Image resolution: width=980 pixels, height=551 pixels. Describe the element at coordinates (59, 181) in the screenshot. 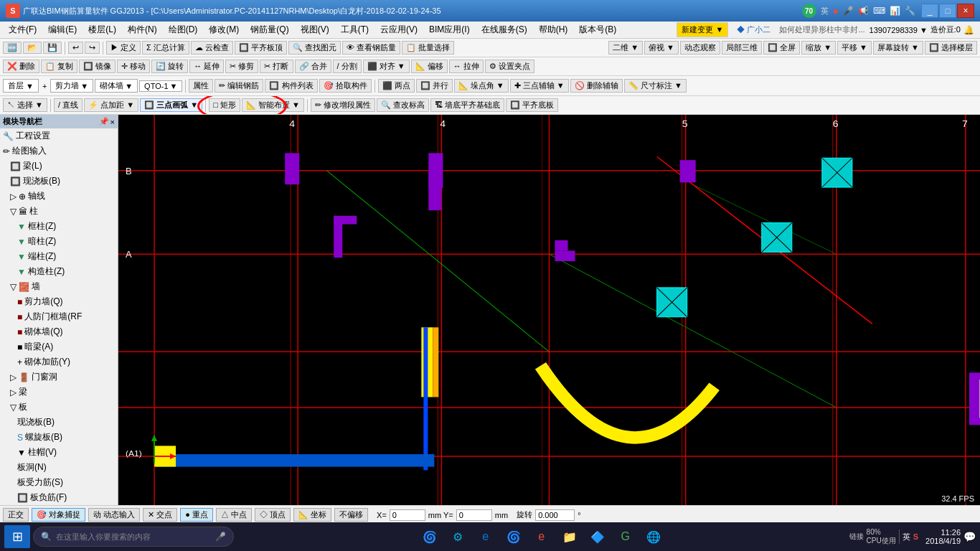

I see `sidebar-item-cast-plate: 🔲 现浇板(B)` at that location.